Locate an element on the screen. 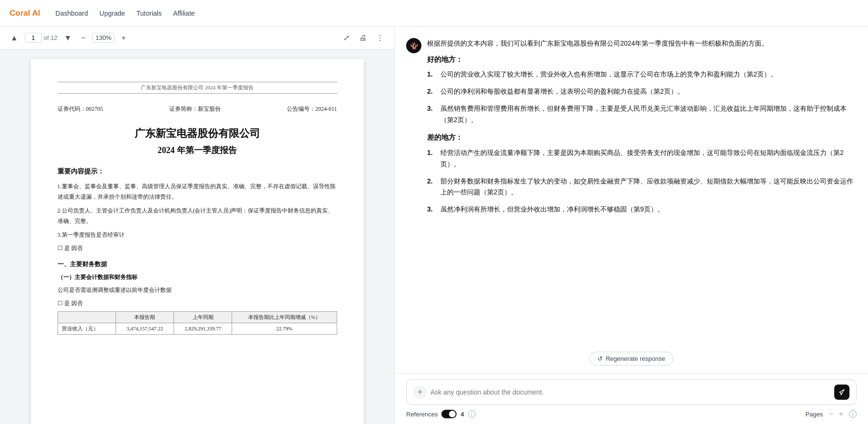 This screenshot has height=424, width=868. page-nav: of 12 is located at coordinates (41, 38).